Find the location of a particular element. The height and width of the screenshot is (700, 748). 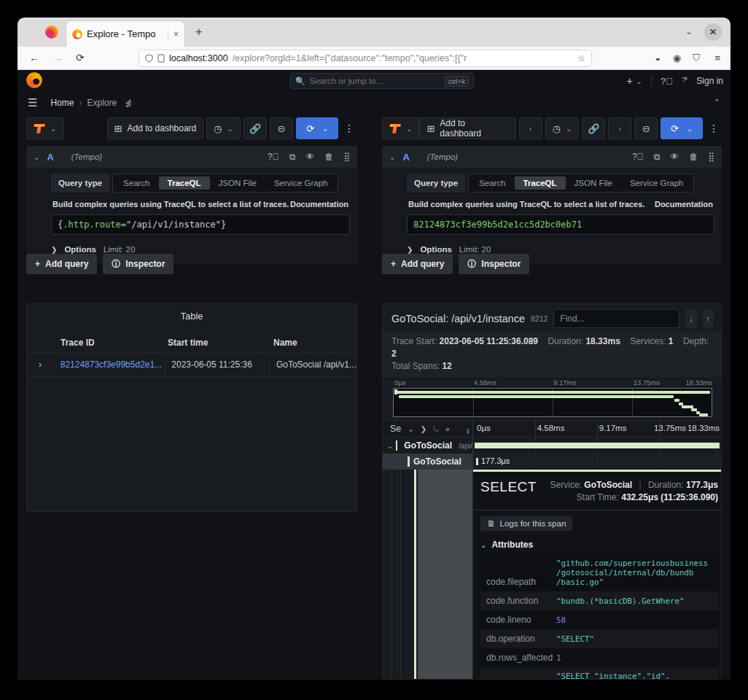

column-trace-id: Trace ID is located at coordinates (114, 343).